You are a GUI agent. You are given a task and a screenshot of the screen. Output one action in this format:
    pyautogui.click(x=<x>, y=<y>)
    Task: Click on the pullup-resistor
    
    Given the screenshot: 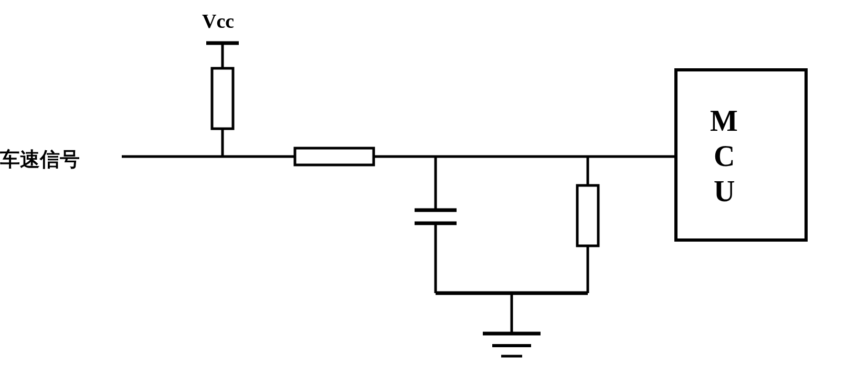 What is the action you would take?
    pyautogui.click(x=223, y=99)
    